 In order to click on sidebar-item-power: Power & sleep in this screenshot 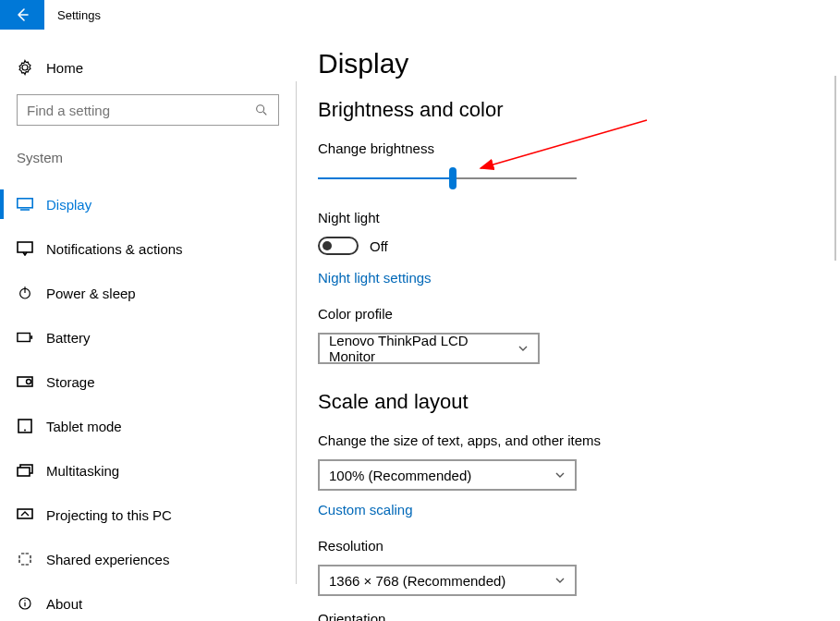, I will do `click(148, 293)`.